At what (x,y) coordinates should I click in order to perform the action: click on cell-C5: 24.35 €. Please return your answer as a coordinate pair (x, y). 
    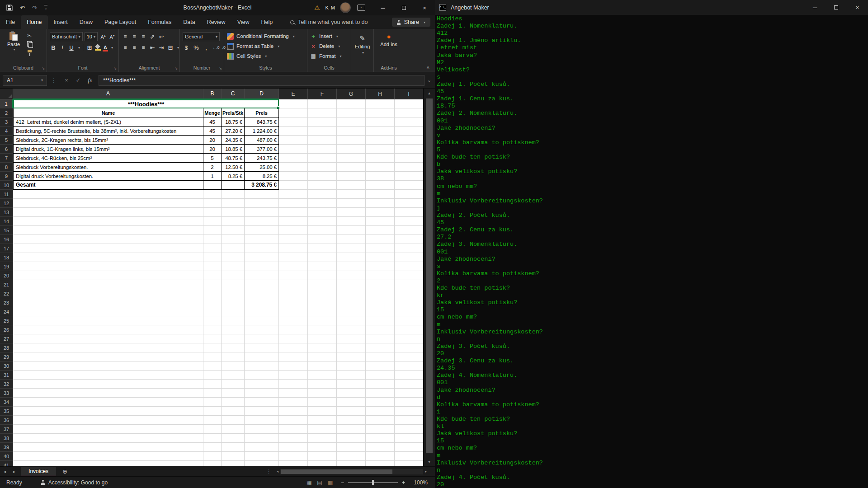
    Looking at the image, I should click on (233, 140).